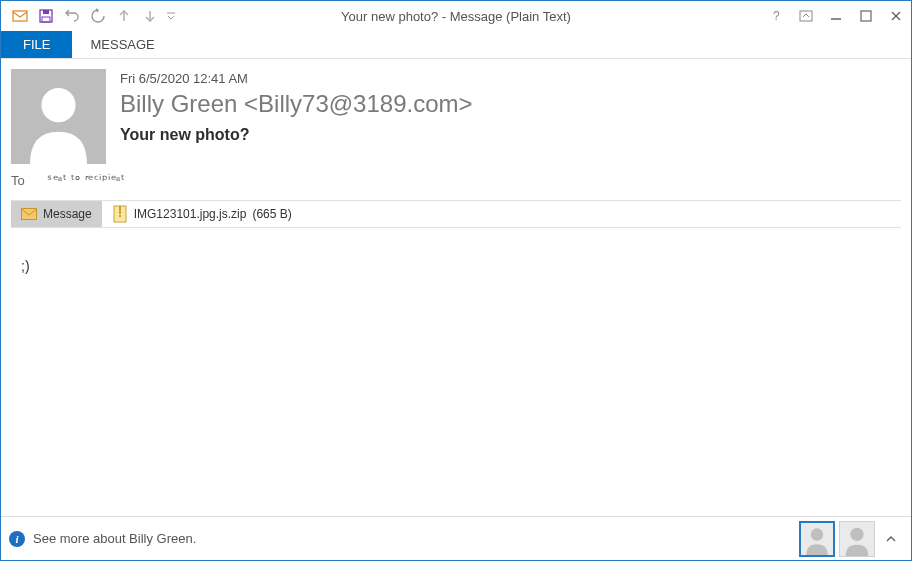 Image resolution: width=912 pixels, height=561 pixels. I want to click on attachment-bar: Message IMG123101.jpg.js.zip (665 B), so click(456, 214).